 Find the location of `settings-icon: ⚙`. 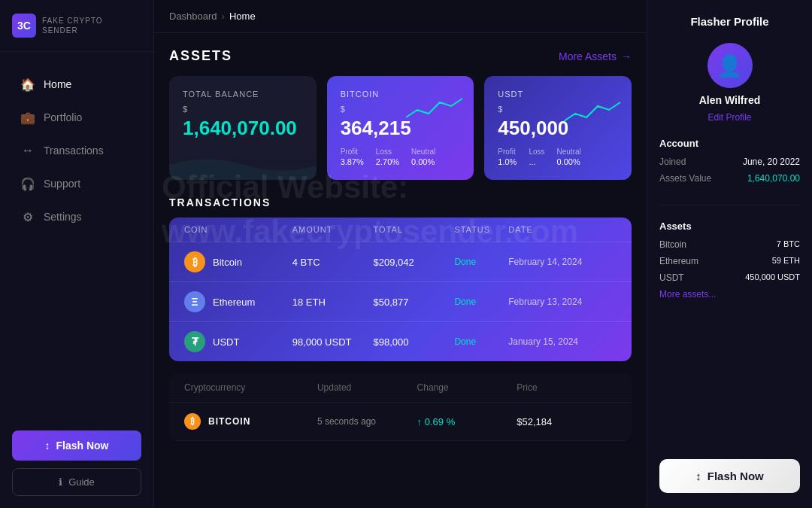

settings-icon: ⚙ is located at coordinates (28, 217).